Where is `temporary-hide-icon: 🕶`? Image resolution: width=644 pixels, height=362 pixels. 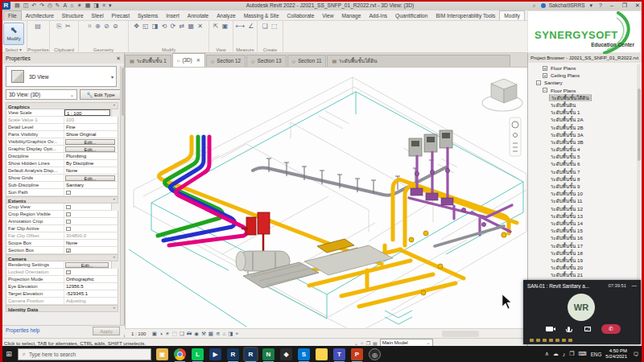 temporary-hide-icon: 🕶 is located at coordinates (190, 333).